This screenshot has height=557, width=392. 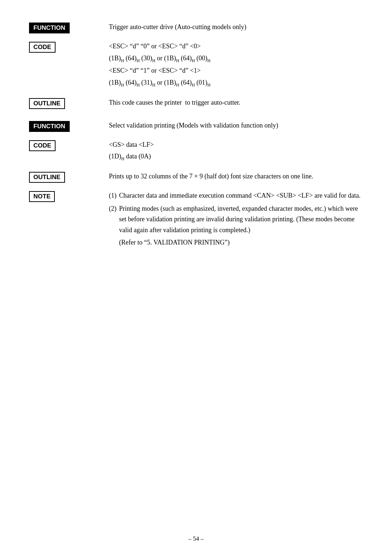 What do you see at coordinates (196, 152) in the screenshot?
I see `section-code2: CODE <GS> data <LF> (1D)H data (0A)` at bounding box center [196, 152].